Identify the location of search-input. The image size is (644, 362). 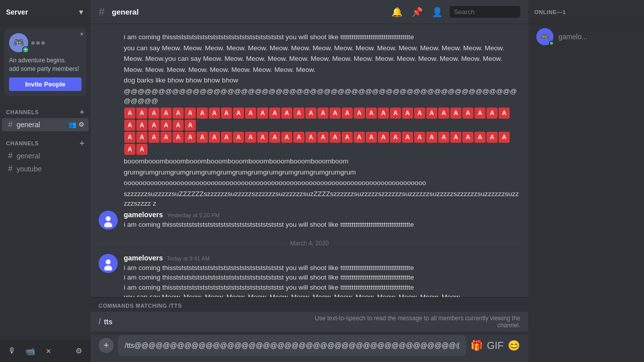
(485, 12).